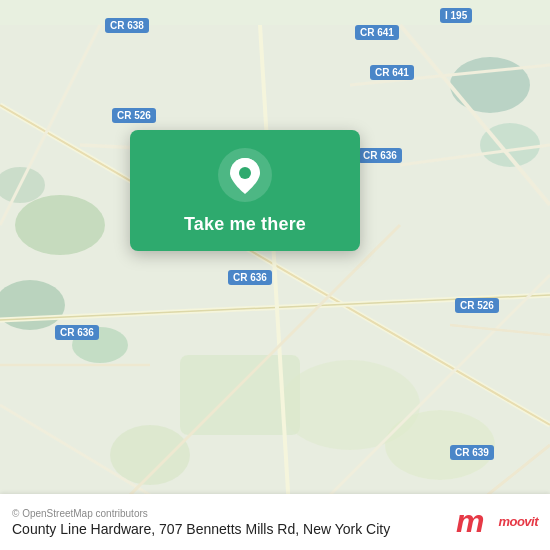  Describe the element at coordinates (201, 514) in the screenshot. I see `osm-attribution: © OpenStreetMap contributors` at that location.